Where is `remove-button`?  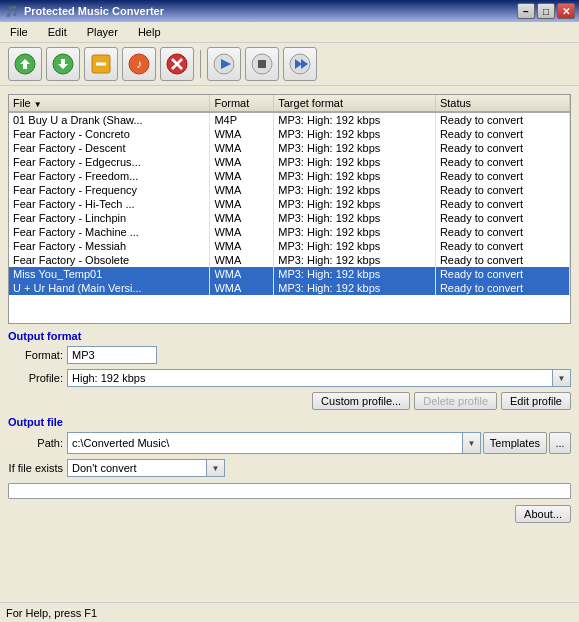
remove-button is located at coordinates (101, 64).